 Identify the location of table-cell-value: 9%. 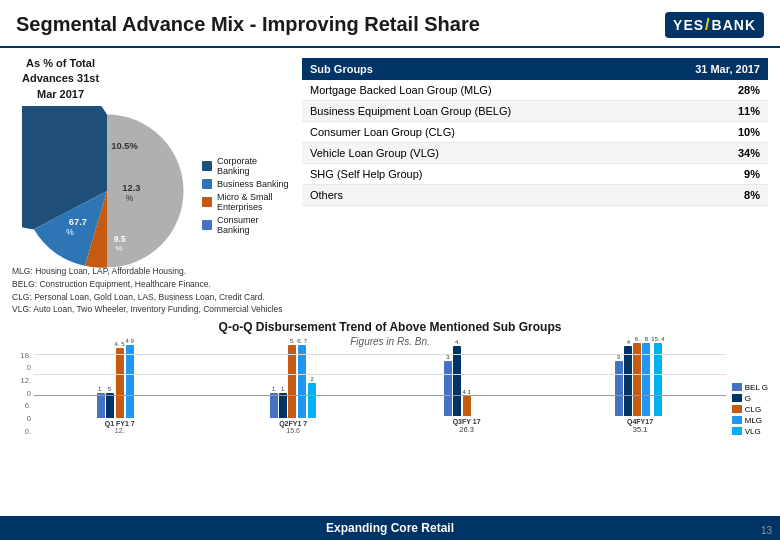
(705, 174).